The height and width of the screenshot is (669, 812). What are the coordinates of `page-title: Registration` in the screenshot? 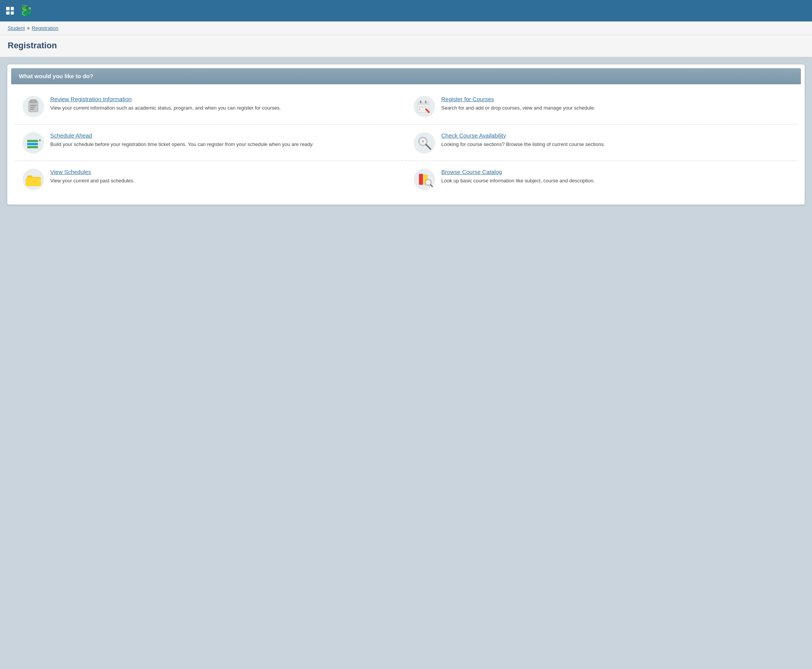 It's located at (406, 45).